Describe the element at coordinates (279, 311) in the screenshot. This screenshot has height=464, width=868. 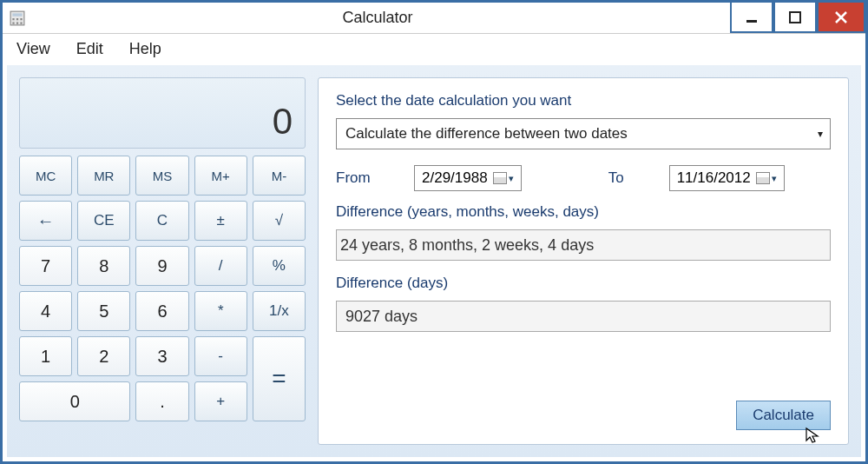
I see `reciprocal-button: 1/x` at that location.